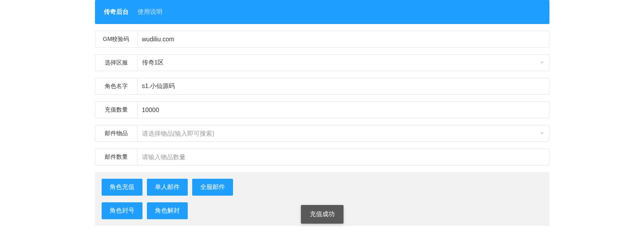 The height and width of the screenshot is (233, 644). Describe the element at coordinates (344, 110) in the screenshot. I see `input-amount` at that location.